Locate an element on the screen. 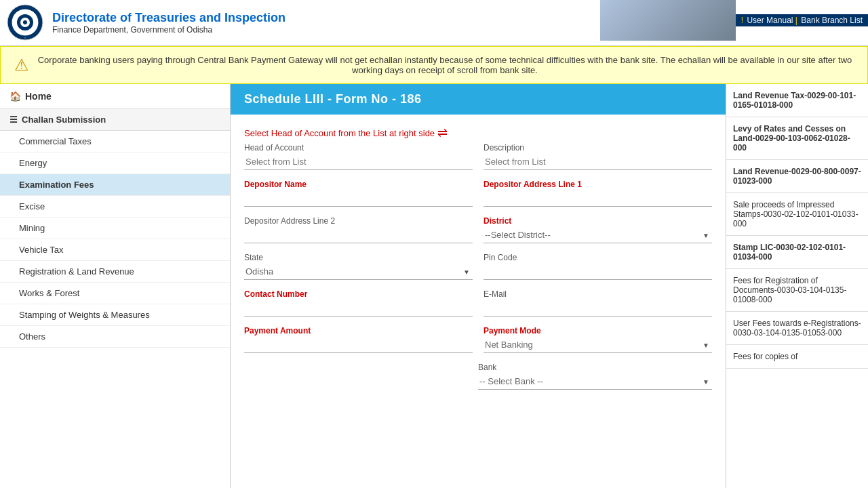 Image resolution: width=868 pixels, height=488 pixels. payment-mode-select-wrapper: Net Banking is located at coordinates (598, 345).